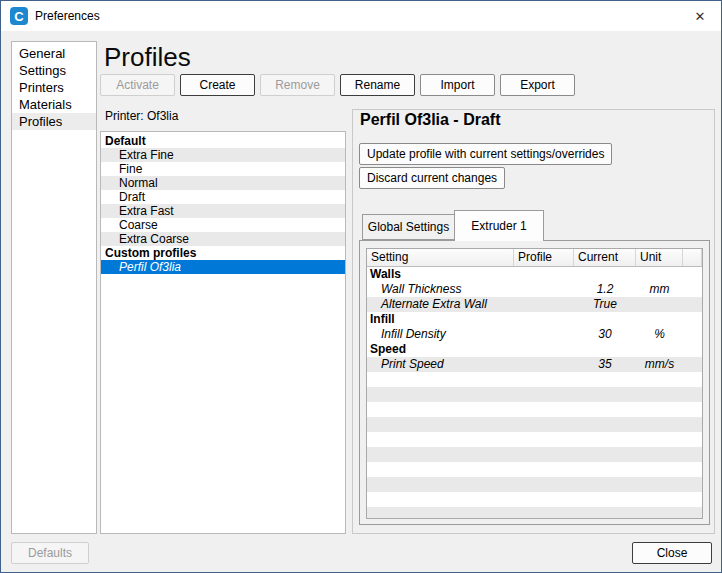 This screenshot has width=722, height=573. What do you see at coordinates (692, 258) in the screenshot?
I see `table-header-spacer` at bounding box center [692, 258].